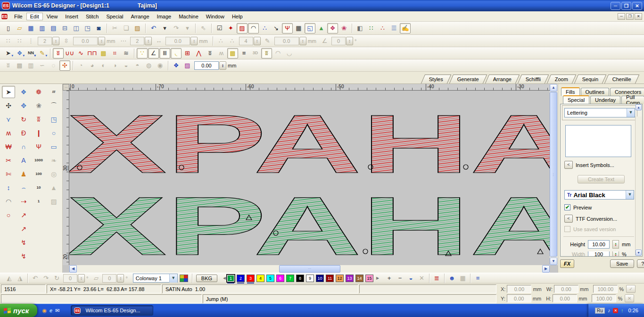 The image size is (644, 317). I want to click on menu-view: View, so click(52, 17).